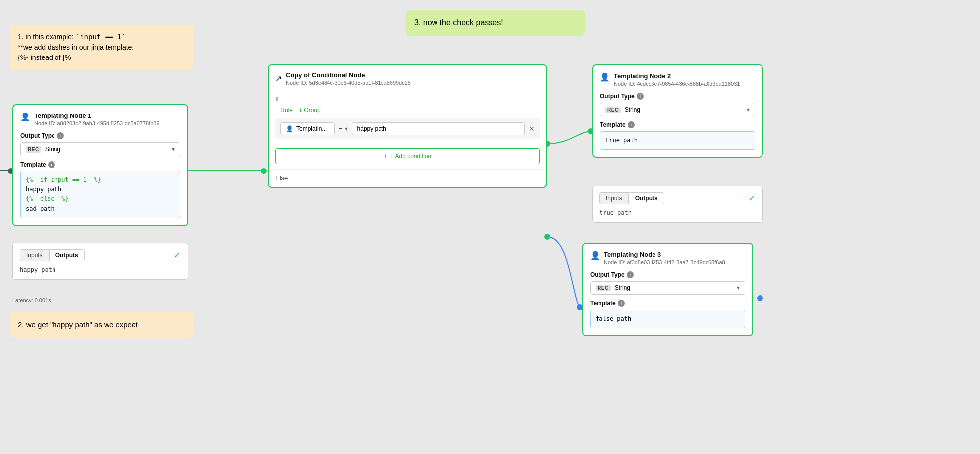 The image size is (980, 454). What do you see at coordinates (341, 129) in the screenshot?
I see `condition-op-text: =` at bounding box center [341, 129].